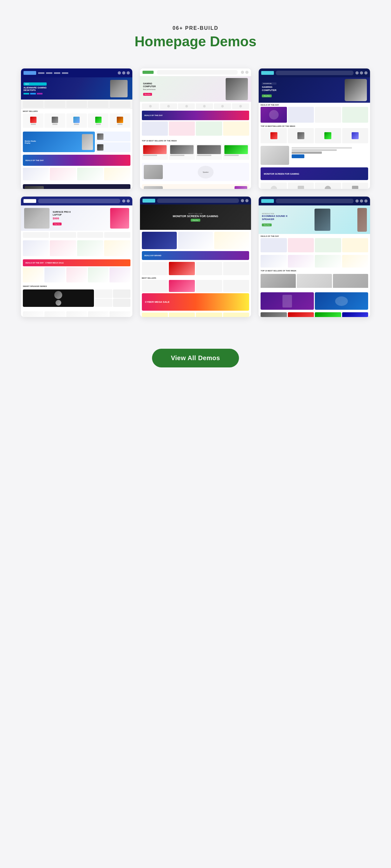  Describe the element at coordinates (196, 42) in the screenshot. I see `section-title: Homepage Demos` at that location.